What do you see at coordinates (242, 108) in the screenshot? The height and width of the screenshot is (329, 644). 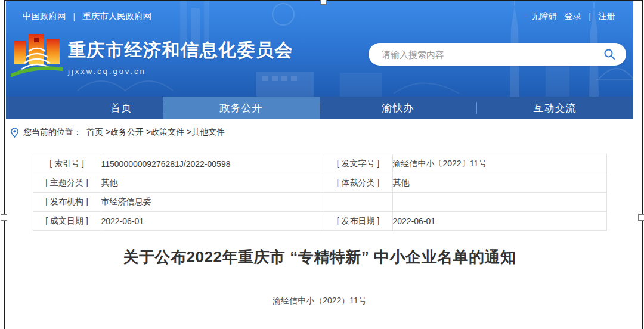 I see `nav-label: 政务公开` at bounding box center [242, 108].